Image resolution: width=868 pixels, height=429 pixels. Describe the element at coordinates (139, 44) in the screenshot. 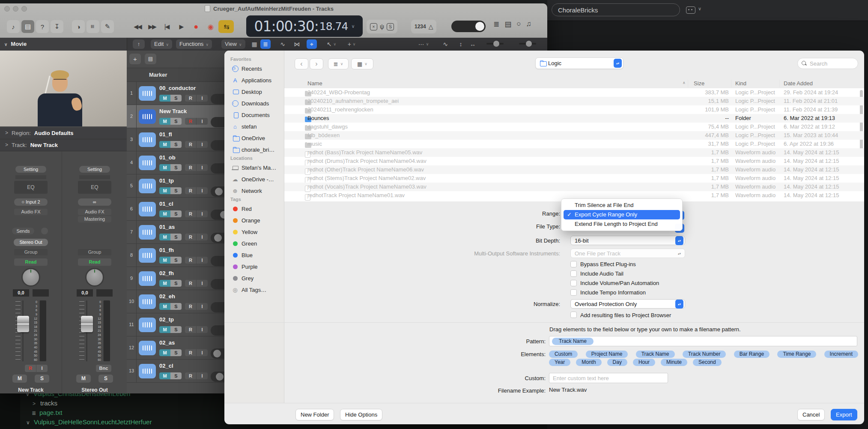

I see `nudge-up-icon: ↑` at that location.